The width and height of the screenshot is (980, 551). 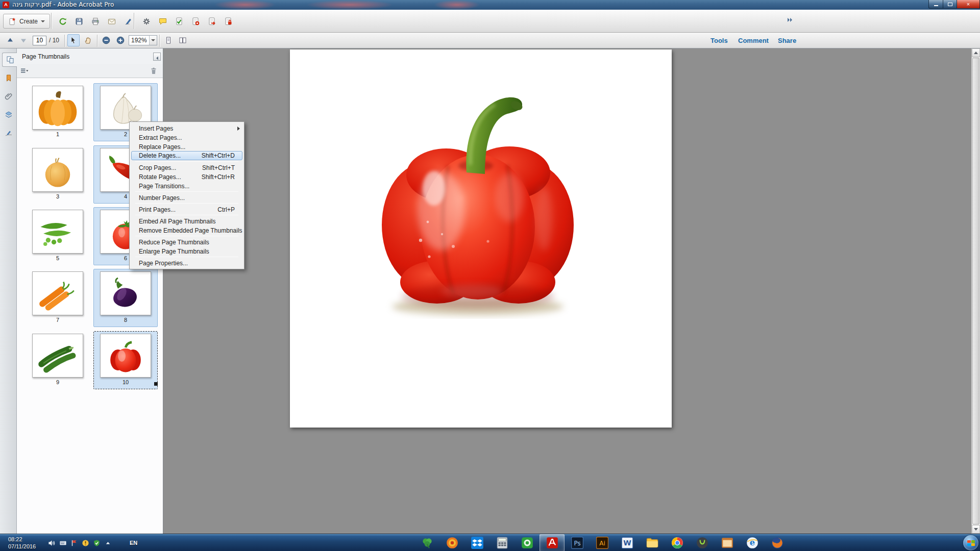 I want to click on thumbnail-resize-handle, so click(x=156, y=384).